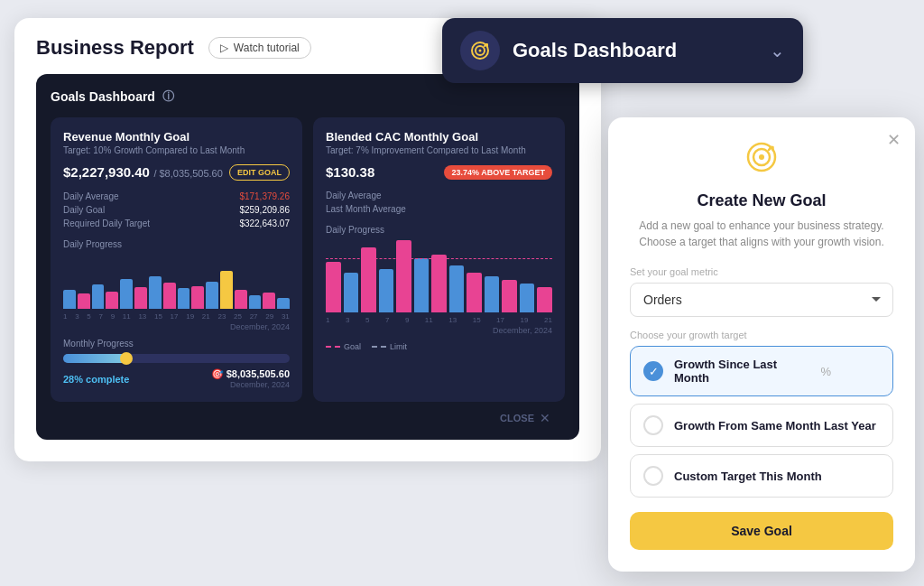 This screenshot has width=924, height=586. Describe the element at coordinates (777, 426) in the screenshot. I see `option-label-same-month-last-year: Growth From Same Month Last Year` at that location.